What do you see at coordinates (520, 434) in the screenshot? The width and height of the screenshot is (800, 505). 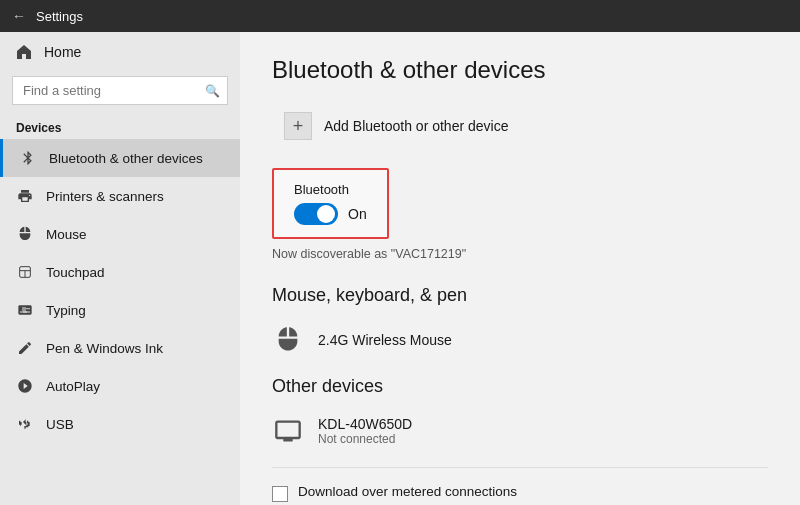 I see `tv-device-row: KDL-40W650D Not connected` at bounding box center [520, 434].